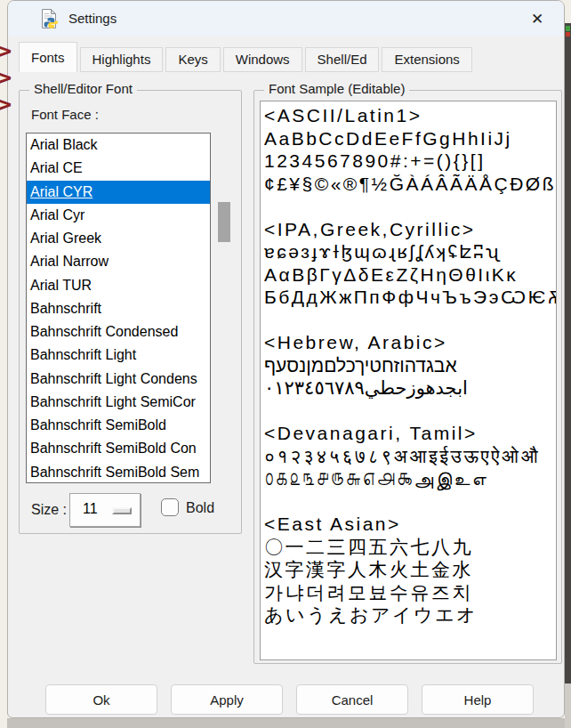 This screenshot has width=571, height=728. Describe the element at coordinates (410, 457) in the screenshot. I see `font-sample-line: ०१२३४५६७८९अआइईउऊएऐओऔ` at that location.